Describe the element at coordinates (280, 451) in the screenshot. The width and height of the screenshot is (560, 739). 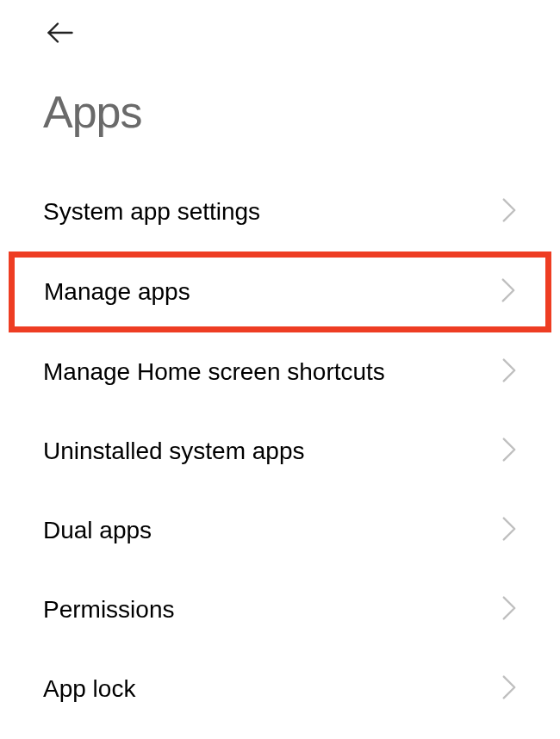
I see `list-item-uninstalled-system-apps-wrapper: Uninstalled system apps` at that location.